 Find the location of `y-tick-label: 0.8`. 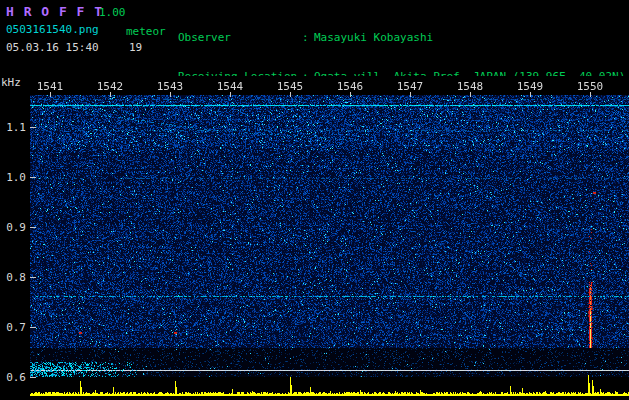

y-tick-label: 0.8 is located at coordinates (13, 278).